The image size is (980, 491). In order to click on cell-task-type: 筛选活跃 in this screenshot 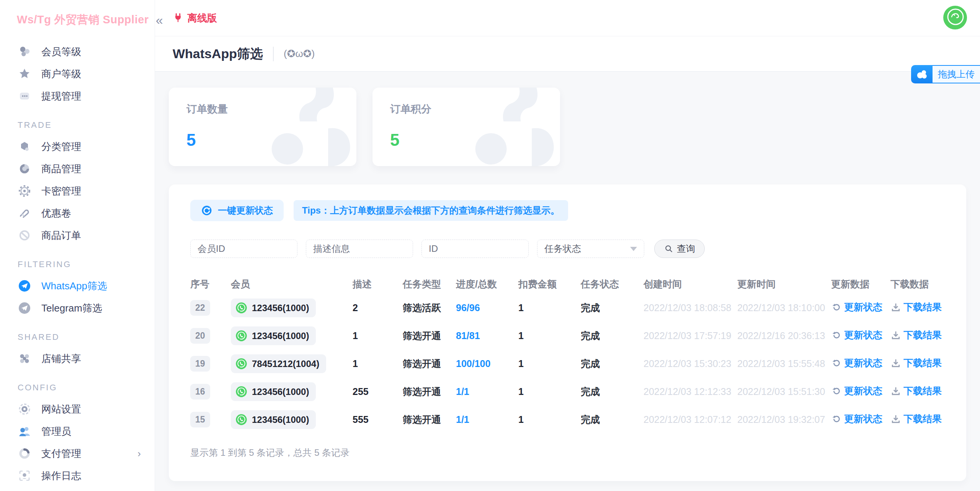, I will do `click(430, 308)`.